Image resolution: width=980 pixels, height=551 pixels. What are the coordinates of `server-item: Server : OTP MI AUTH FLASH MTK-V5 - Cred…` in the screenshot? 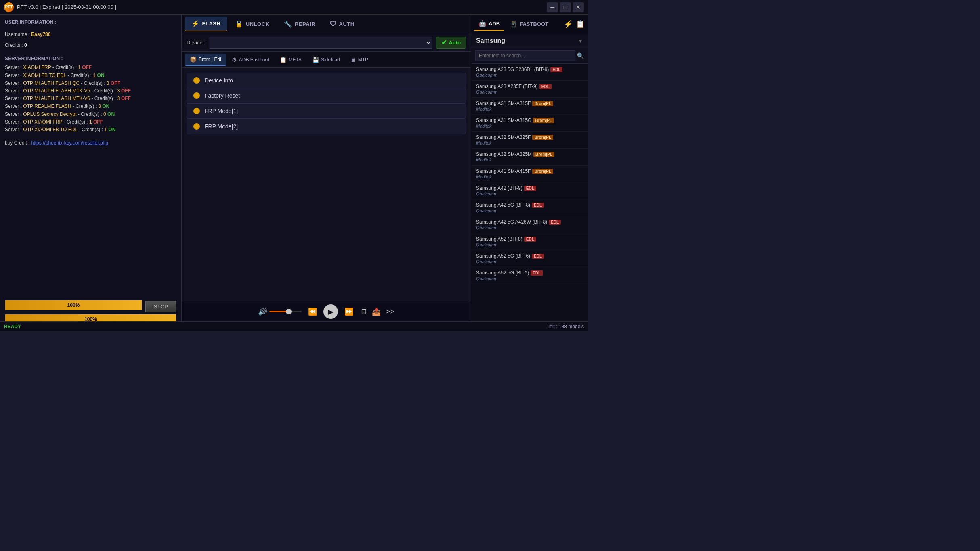 It's located at (90, 91).